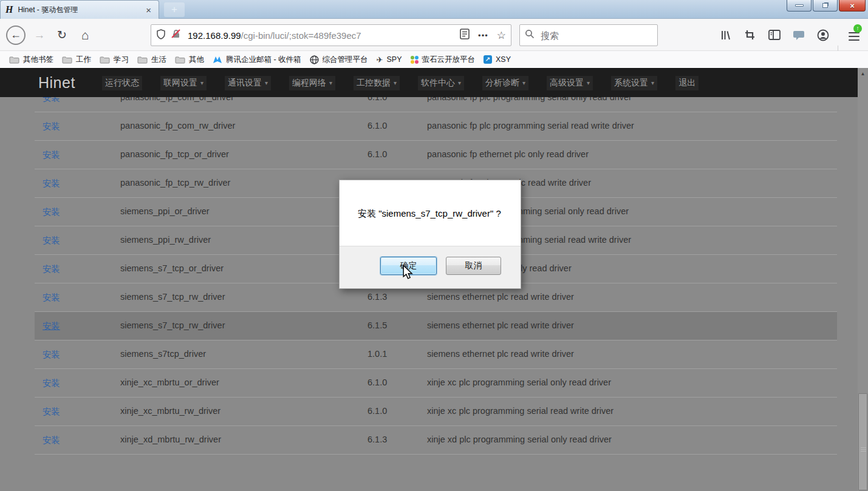  Describe the element at coordinates (488, 59) in the screenshot. I see `arrow-box-icon: ↗` at that location.